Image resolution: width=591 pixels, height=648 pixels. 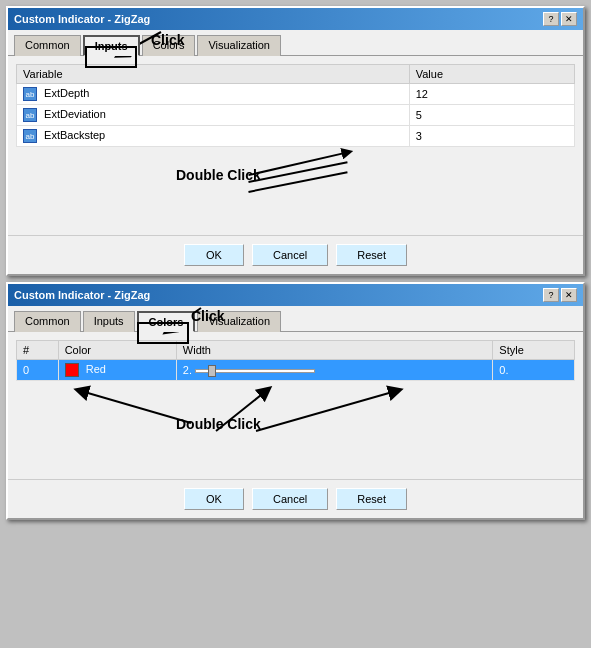 What do you see at coordinates (218, 424) in the screenshot?
I see `double-click-label-2: Double Click` at bounding box center [218, 424].